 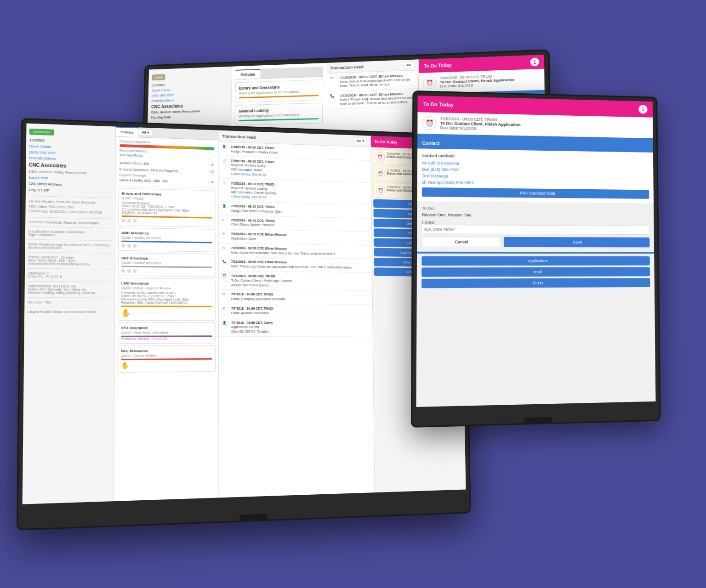 What do you see at coordinates (70, 289) in the screenshot?
I see `front-subcontract: Subcontracting: Yes | Other: NoSenior: N…` at bounding box center [70, 289].